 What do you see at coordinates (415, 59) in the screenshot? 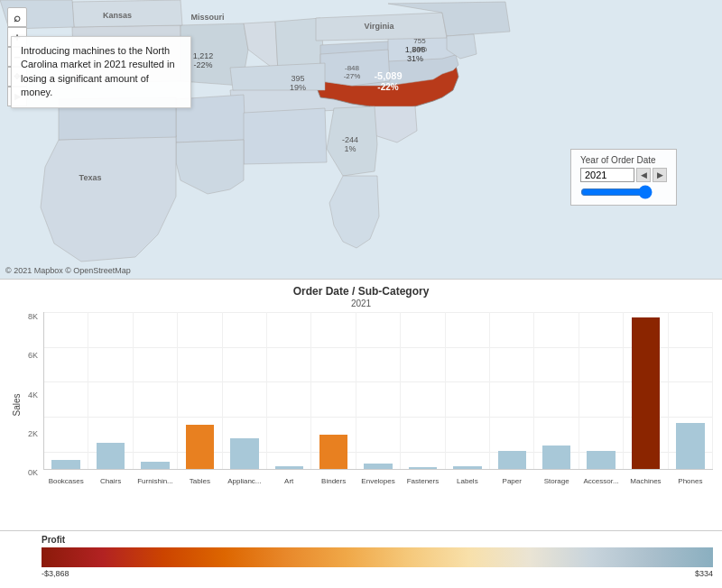
I see `svg-text: 31%` at bounding box center [415, 59].